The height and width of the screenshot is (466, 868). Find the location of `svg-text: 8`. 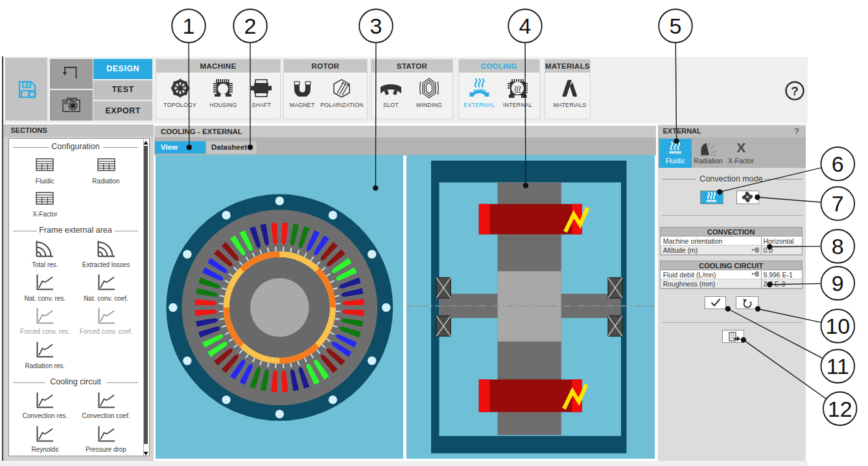

svg-text: 8 is located at coordinates (838, 246).